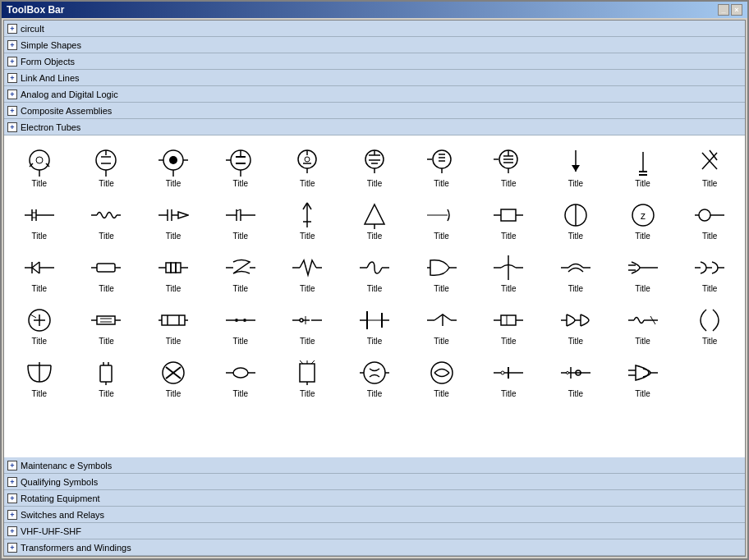 This screenshot has height=560, width=749. I want to click on category-analog-digital: + Analog and Digital Logic, so click(374, 94).